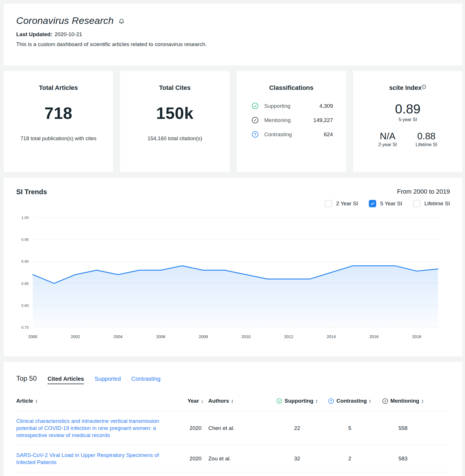 This screenshot has height=476, width=465. Describe the element at coordinates (58, 113) in the screenshot. I see `total-articles-value: 718` at that location.